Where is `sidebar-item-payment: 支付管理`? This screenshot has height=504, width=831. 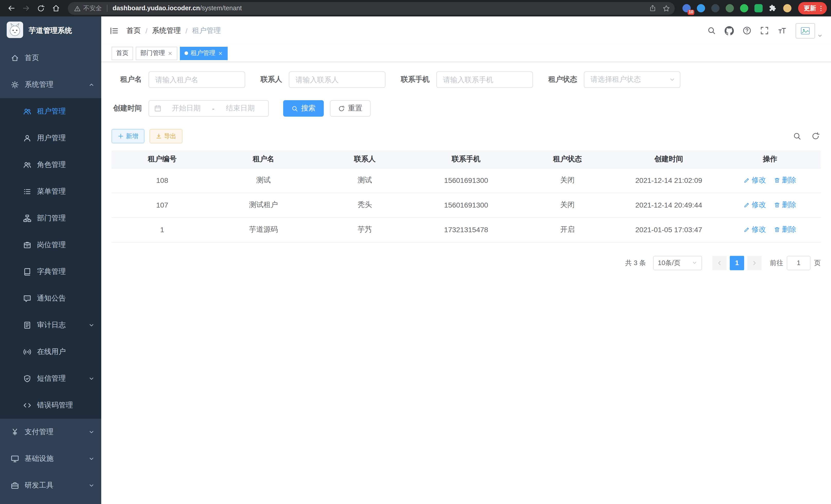 sidebar-item-payment: 支付管理 is located at coordinates (51, 432).